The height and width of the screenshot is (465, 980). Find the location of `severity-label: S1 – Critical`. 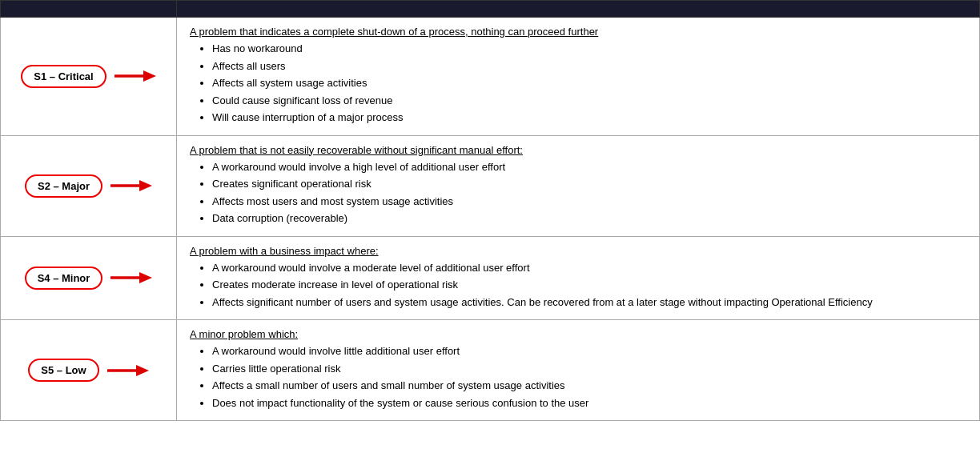

severity-label: S1 – Critical is located at coordinates (63, 77).